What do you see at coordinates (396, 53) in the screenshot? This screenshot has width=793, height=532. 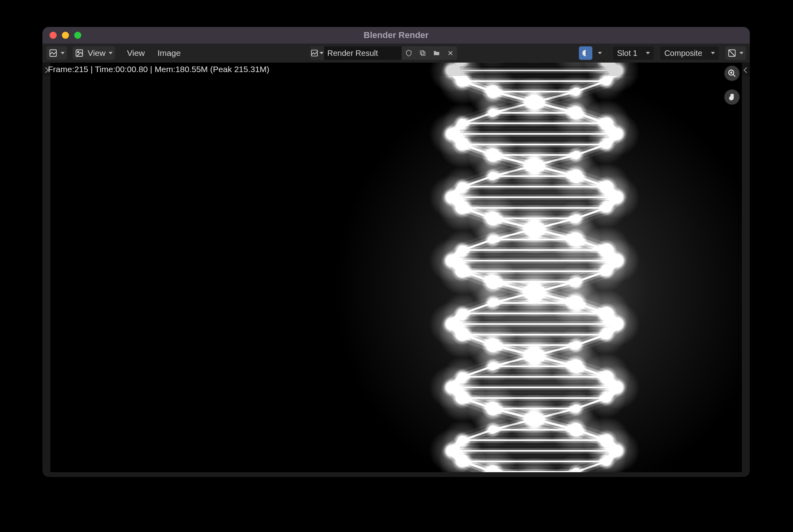 I see `image-editor-toolbar: View View Image Render Result` at bounding box center [396, 53].